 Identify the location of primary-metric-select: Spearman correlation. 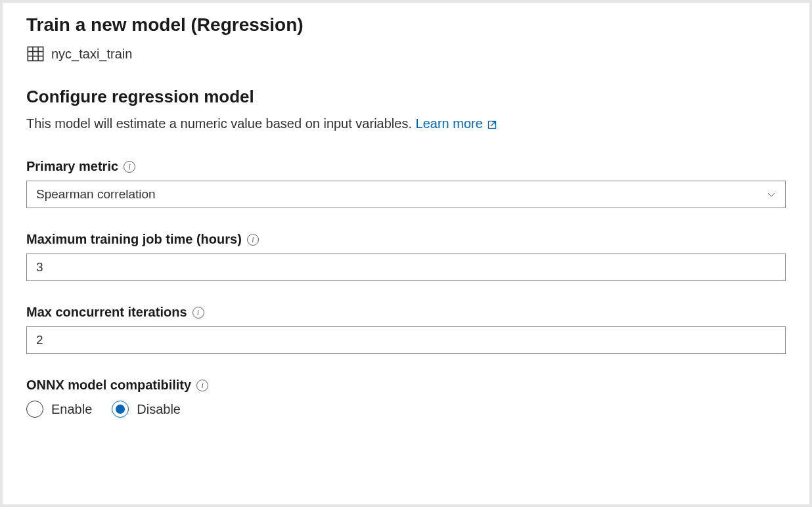
(406, 194).